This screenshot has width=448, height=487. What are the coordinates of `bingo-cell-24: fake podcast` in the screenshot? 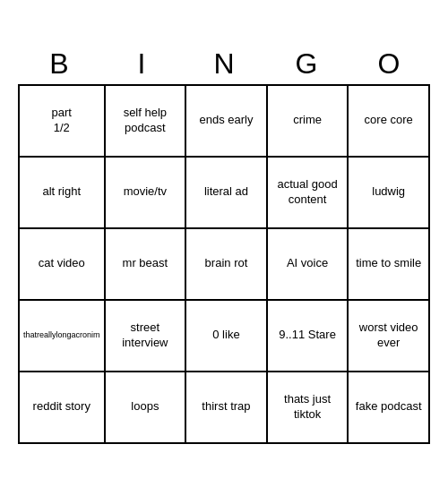 It's located at (389, 408).